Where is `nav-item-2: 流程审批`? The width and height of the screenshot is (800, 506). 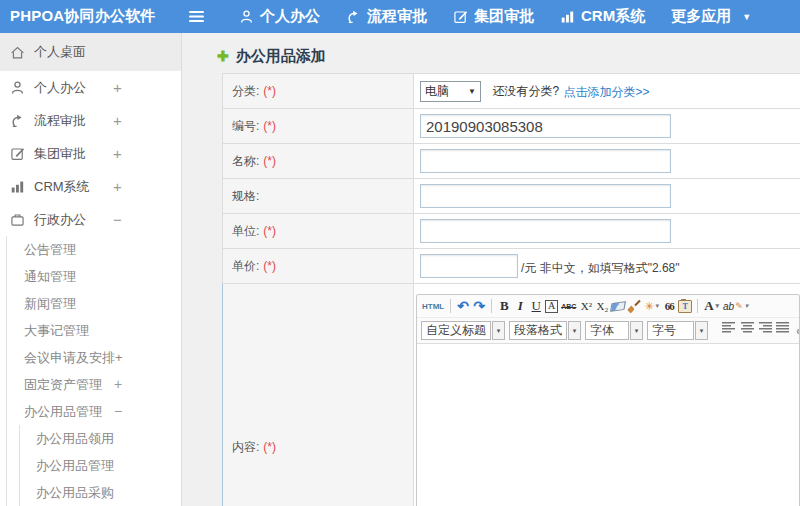 nav-item-2: 流程审批 is located at coordinates (386, 16).